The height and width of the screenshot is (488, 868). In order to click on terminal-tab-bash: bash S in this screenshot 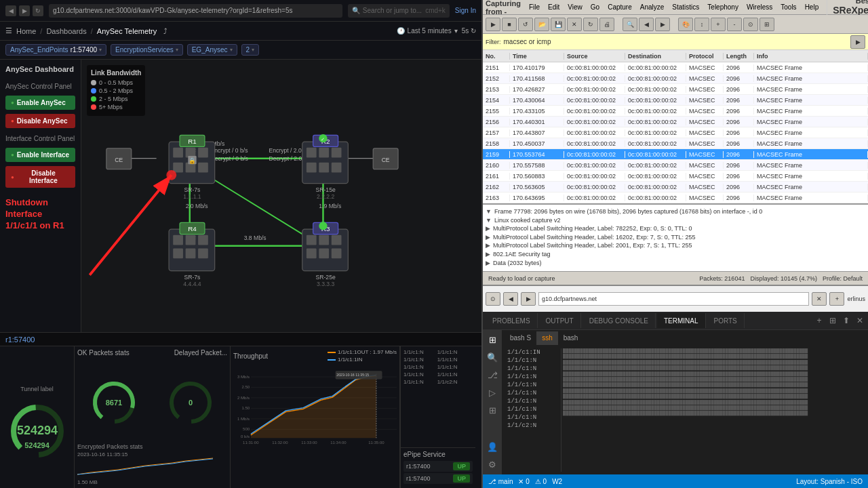, I will do `click(521, 338)`.